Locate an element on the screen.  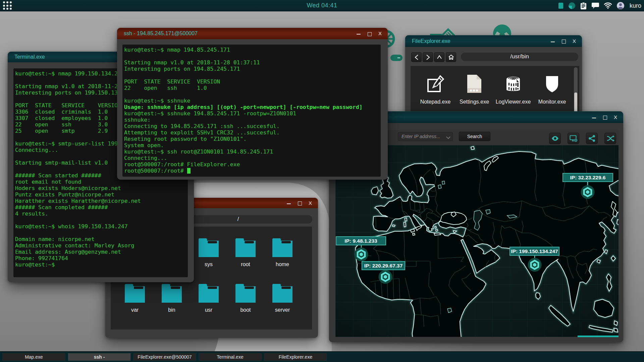
terminal-line: kuro@test:~$ ssh root@Z1ON0101 194.85.24… is located at coordinates (244, 152).